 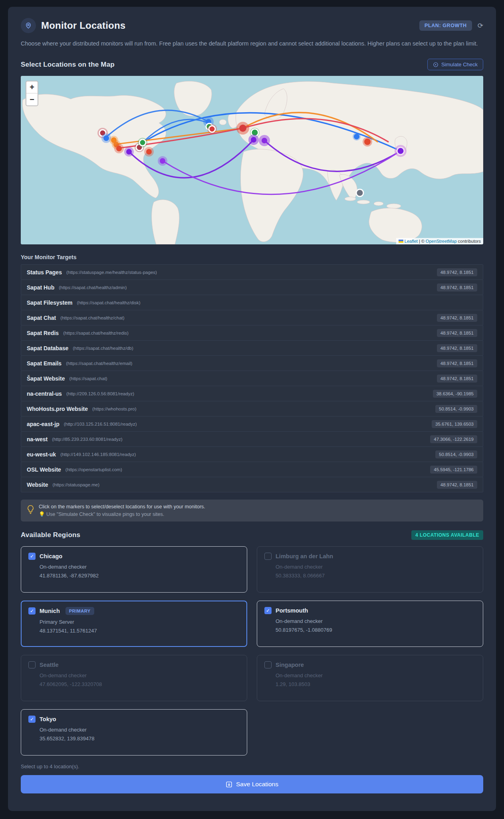 I want to click on marker-singapore-gray-ringed, so click(x=360, y=193).